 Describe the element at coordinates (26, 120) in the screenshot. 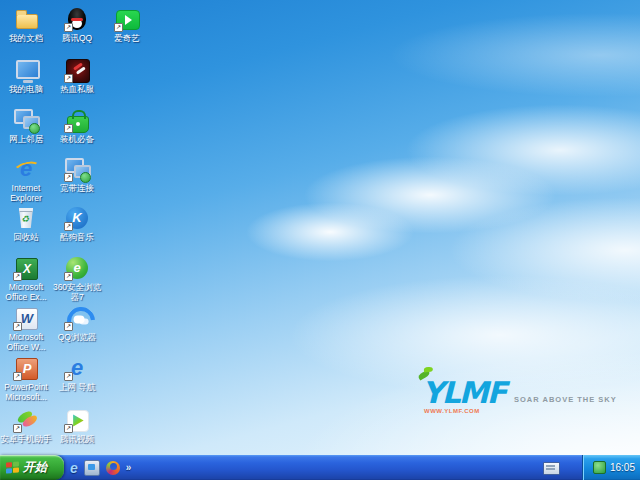

I see `network-places-icon` at that location.